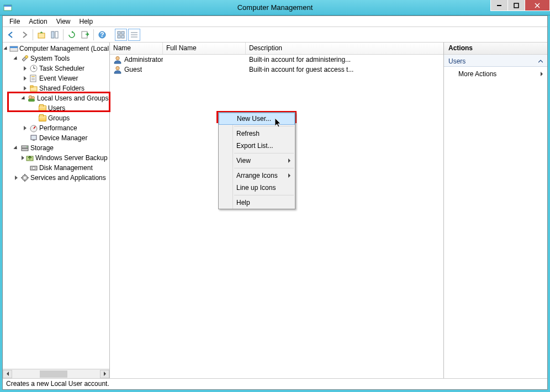 The image size is (550, 392). I want to click on tree-item-task-scheduler: Task Scheduler, so click(56, 68).